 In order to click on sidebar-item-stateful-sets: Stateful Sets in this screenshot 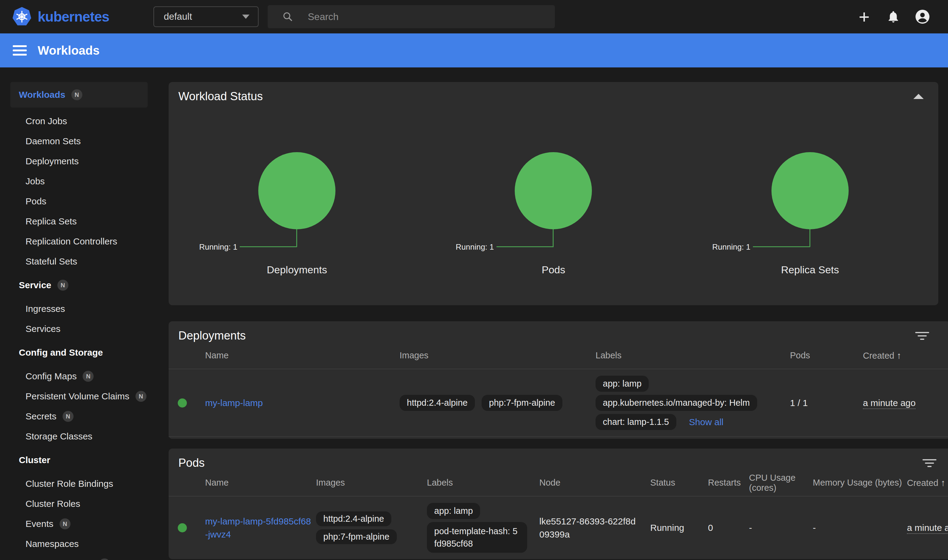, I will do `click(79, 261)`.